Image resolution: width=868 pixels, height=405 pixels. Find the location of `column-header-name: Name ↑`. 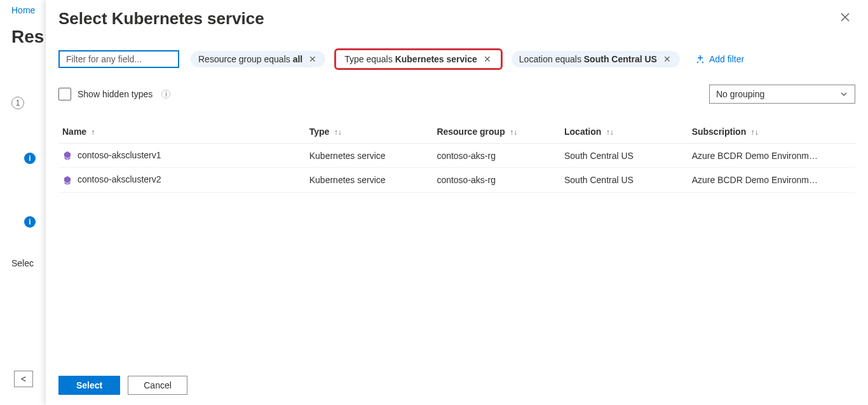

column-header-name: Name ↑ is located at coordinates (182, 132).